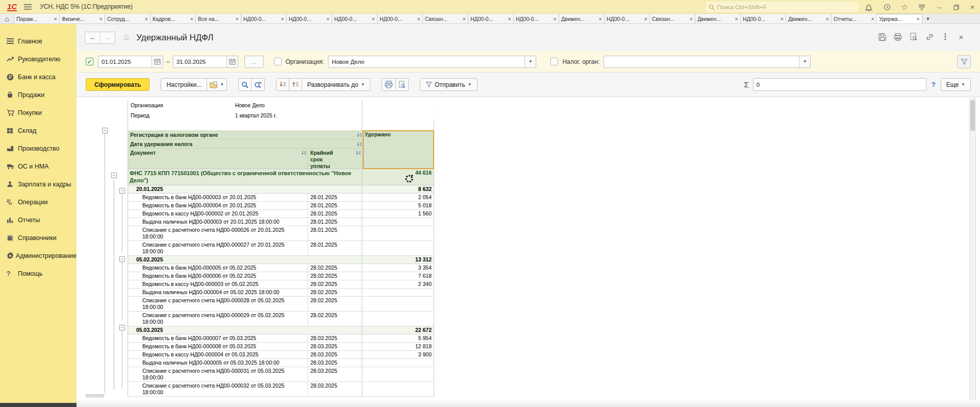  I want to click on report-row: Списание с расчетного счета НД00-000027 …, so click(281, 248).